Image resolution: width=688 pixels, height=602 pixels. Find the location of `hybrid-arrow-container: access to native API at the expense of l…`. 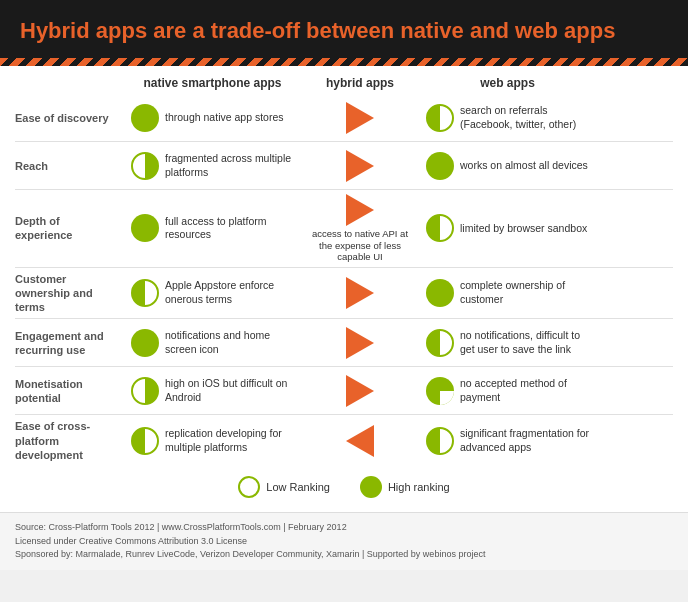

hybrid-arrow-container: access to native API at the expense of l… is located at coordinates (360, 228).